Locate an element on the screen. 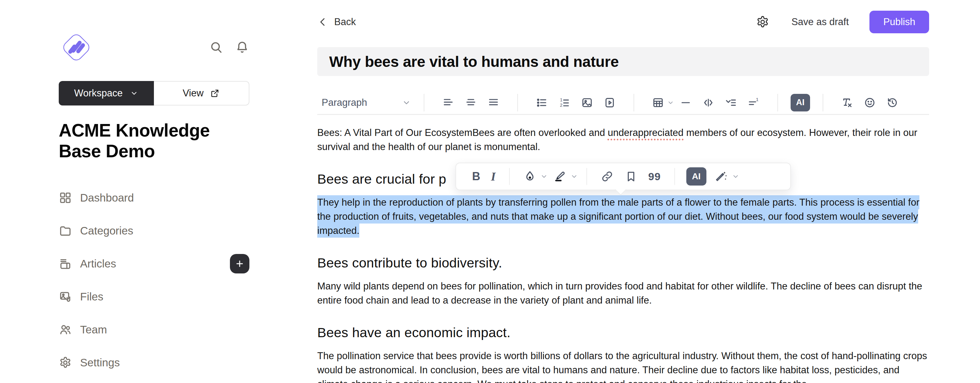 The image size is (980, 383). horizontal-rule-button is located at coordinates (686, 103).